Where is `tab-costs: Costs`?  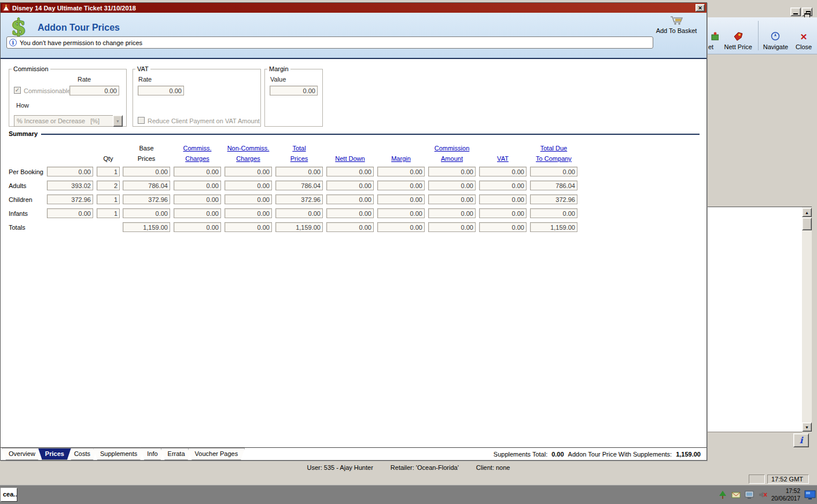 tab-costs: Costs is located at coordinates (82, 454).